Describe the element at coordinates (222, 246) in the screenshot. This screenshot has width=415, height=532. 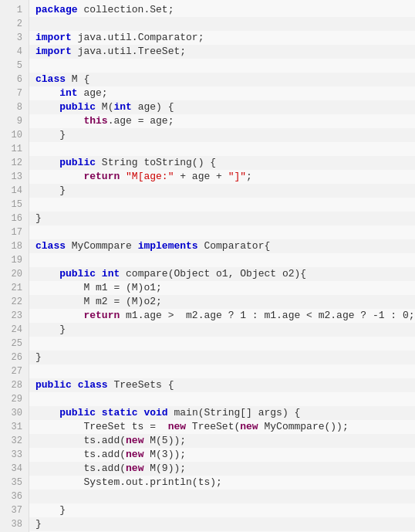
I see `code-line: class MyCommpare implements Comparator{` at that location.